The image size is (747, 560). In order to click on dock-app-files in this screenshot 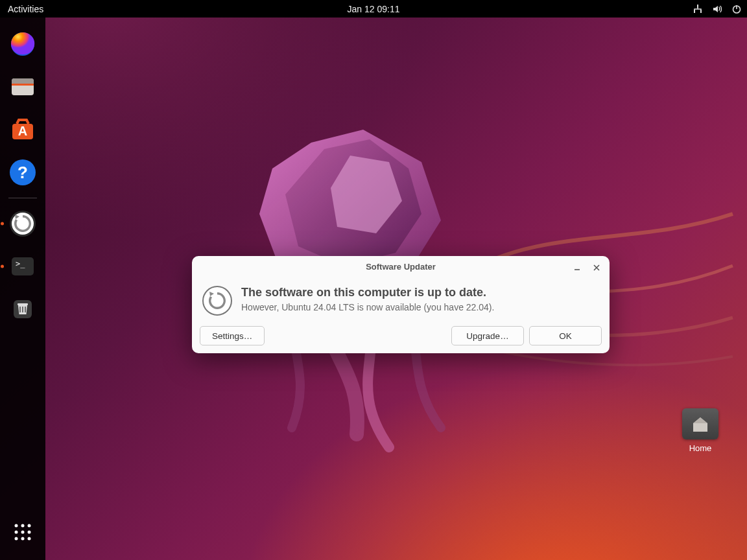, I will do `click(23, 87)`.